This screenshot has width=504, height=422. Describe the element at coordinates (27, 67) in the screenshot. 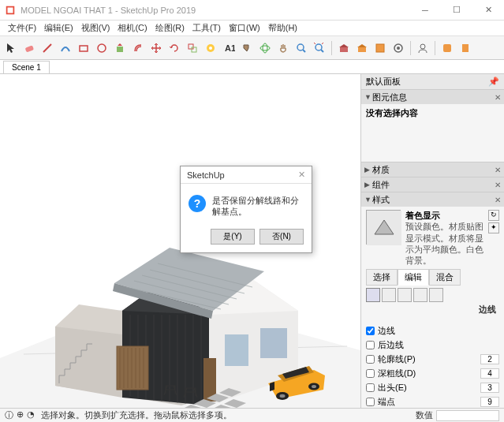

I see `scene-tab-1: Scene 1` at that location.